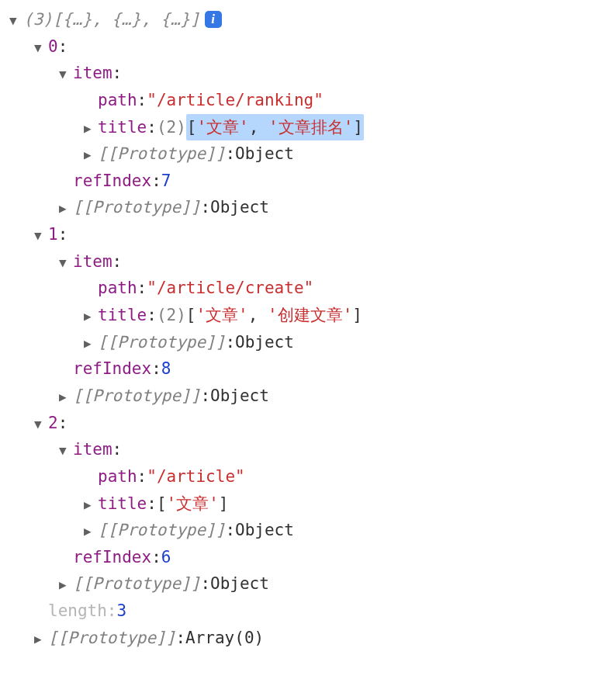  I want to click on array-preview: [{…}, {…}, {…}], so click(126, 20).